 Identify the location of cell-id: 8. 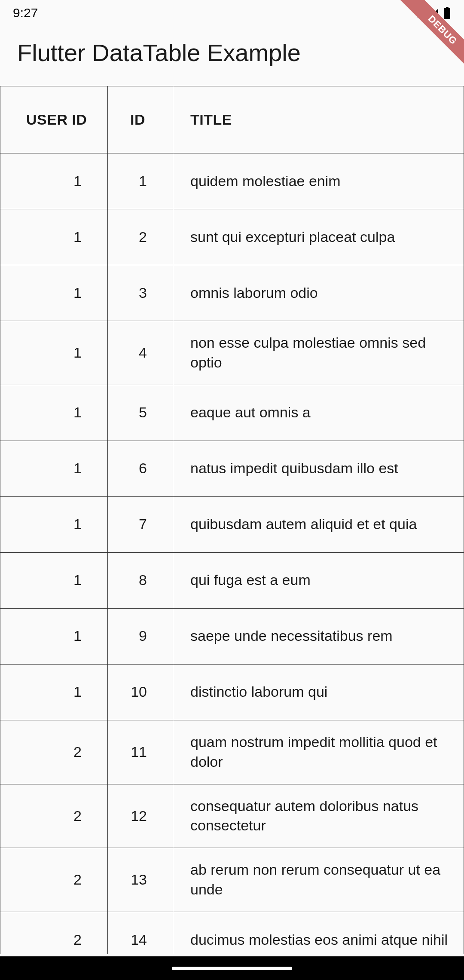
(140, 580).